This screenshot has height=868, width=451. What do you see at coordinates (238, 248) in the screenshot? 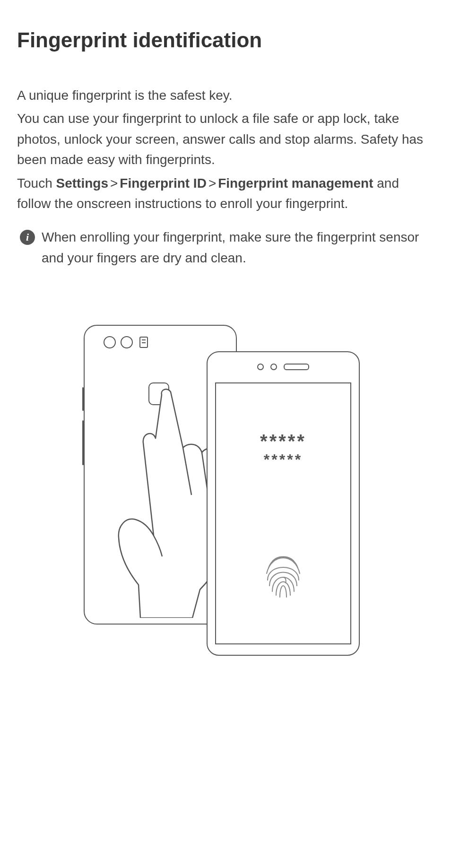
I see `tip-text: When enrolling your fingerprint, make su…` at bounding box center [238, 248].